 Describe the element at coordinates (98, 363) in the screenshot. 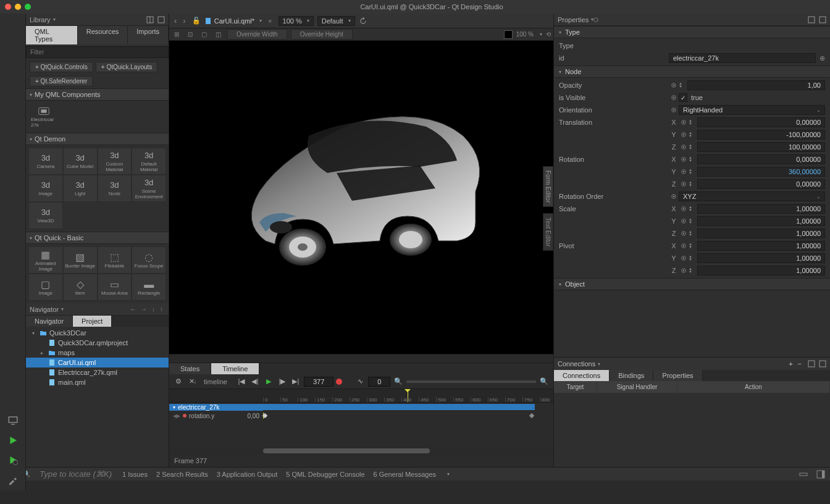

I see `tree-item: CarUI.ui.qml` at that location.